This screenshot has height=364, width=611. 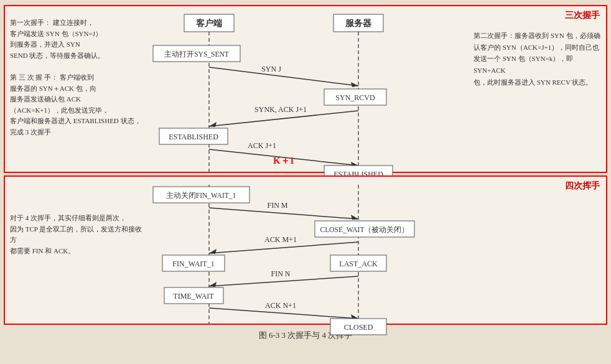 What do you see at coordinates (582, 16) in the screenshot?
I see `top-panel-label: 三次握手` at bounding box center [582, 16].